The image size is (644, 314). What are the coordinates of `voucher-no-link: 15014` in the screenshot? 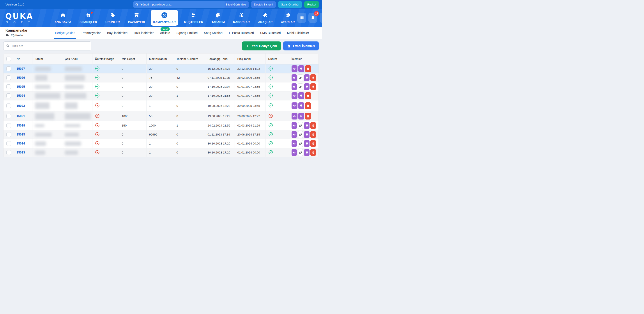 It's located at (21, 144).